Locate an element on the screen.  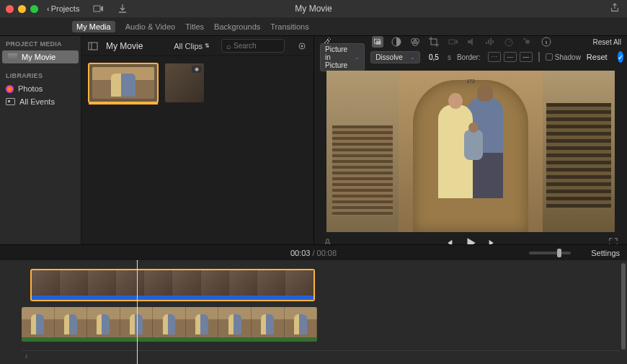
duration-input is located at coordinates (434, 58).